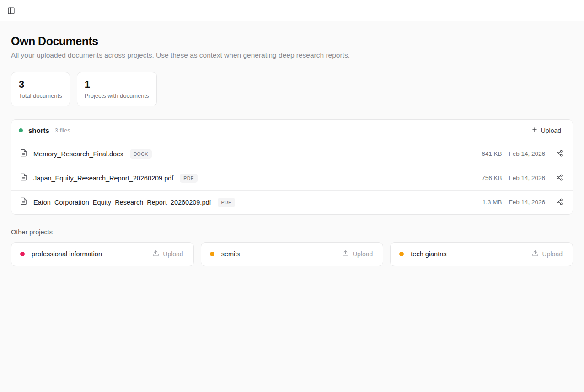 The width and height of the screenshot is (584, 392). What do you see at coordinates (230, 254) in the screenshot?
I see `project-name: semi's` at bounding box center [230, 254].